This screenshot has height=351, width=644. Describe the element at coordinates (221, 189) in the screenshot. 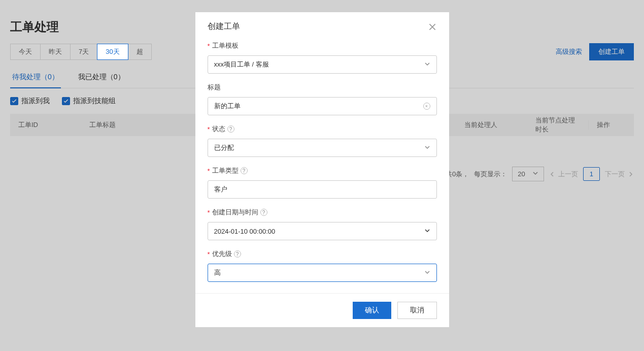

I see `type-value: 客户` at that location.